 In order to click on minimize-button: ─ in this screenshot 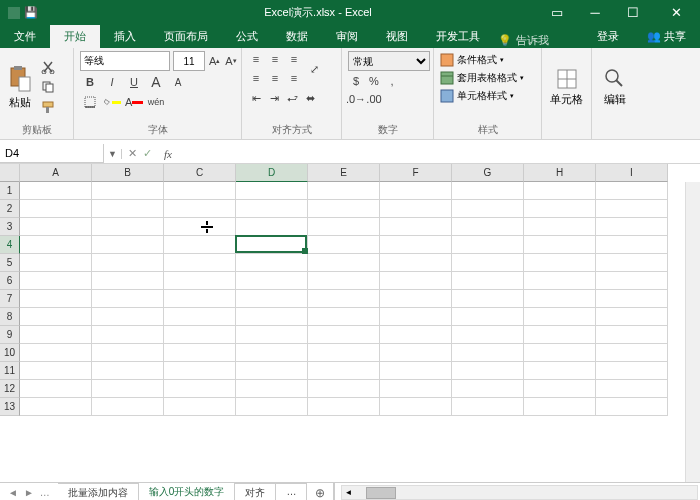, I will do `click(595, 12)`.